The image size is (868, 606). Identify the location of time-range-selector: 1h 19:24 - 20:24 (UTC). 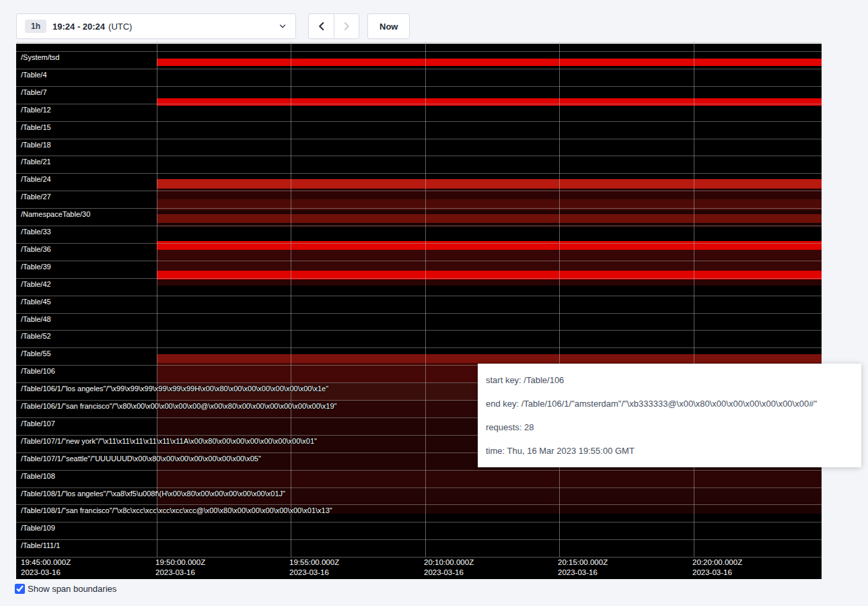
(156, 26).